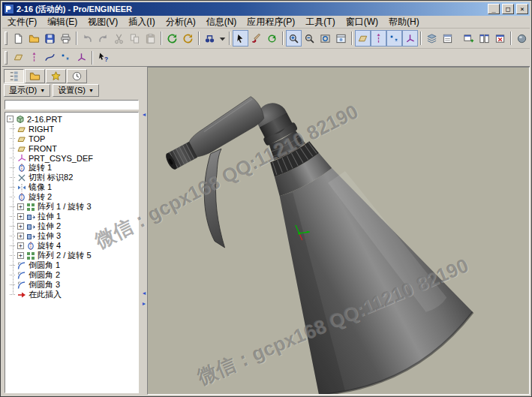  Describe the element at coordinates (72, 216) in the screenshot. I see `tree-item-10: +拉伸 1` at that location.